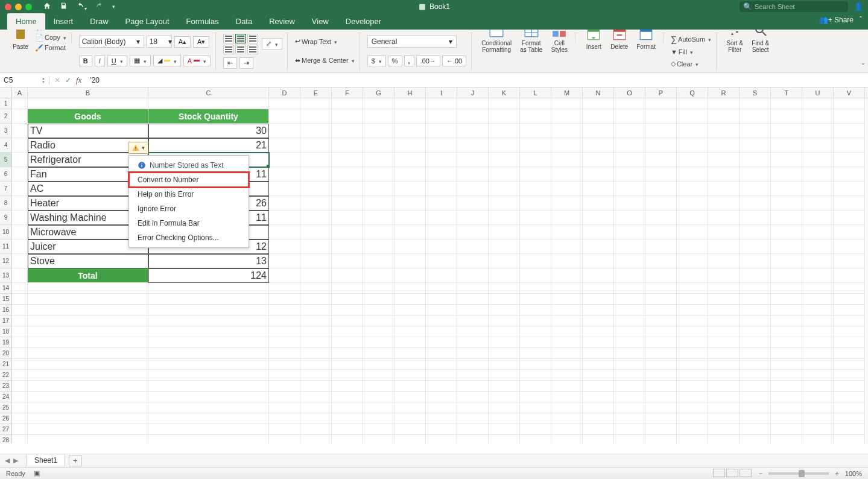  I want to click on cell-S22, so click(755, 375).